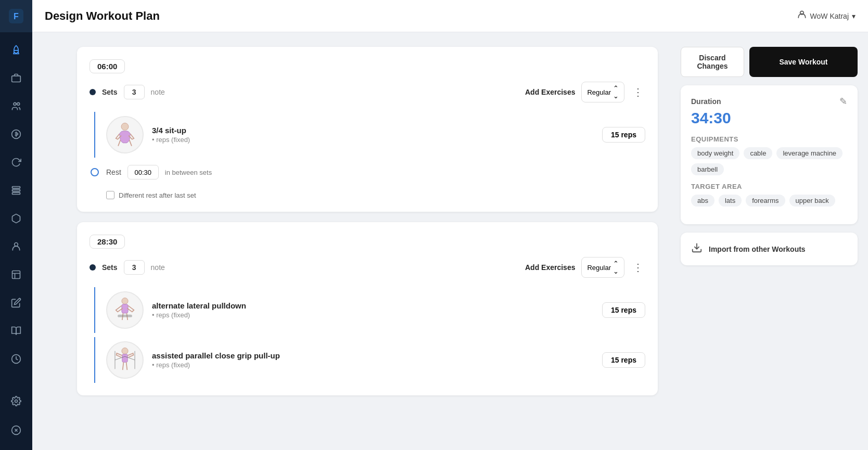  Describe the element at coordinates (769, 155) in the screenshot. I see `info-card: Duration ✎ 34:30 Equipments body weight …` at that location.